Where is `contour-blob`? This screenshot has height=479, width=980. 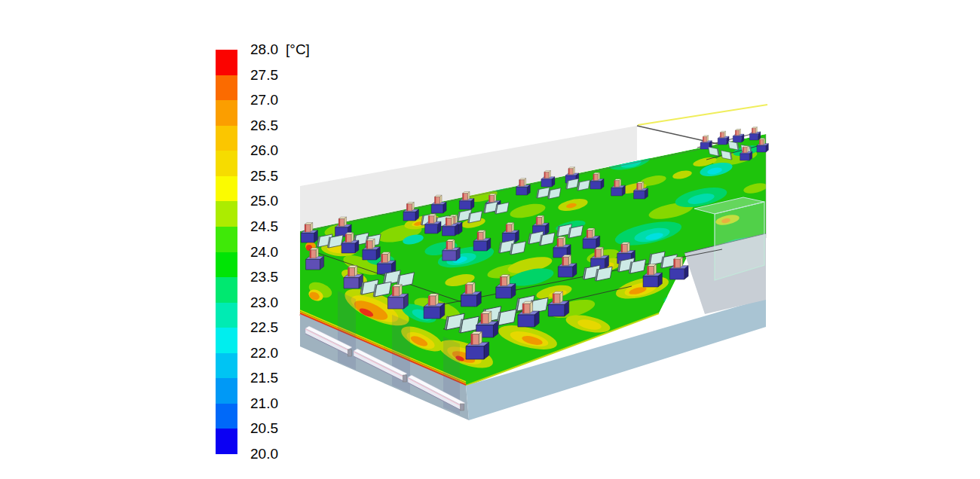 contour-blob is located at coordinates (683, 299).